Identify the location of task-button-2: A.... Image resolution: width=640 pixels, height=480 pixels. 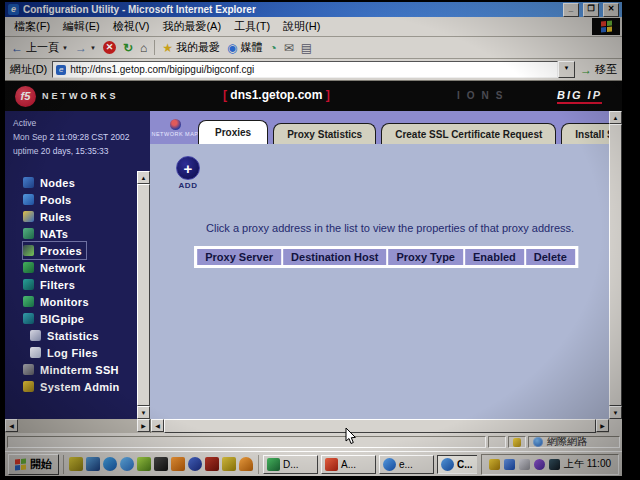
(348, 464).